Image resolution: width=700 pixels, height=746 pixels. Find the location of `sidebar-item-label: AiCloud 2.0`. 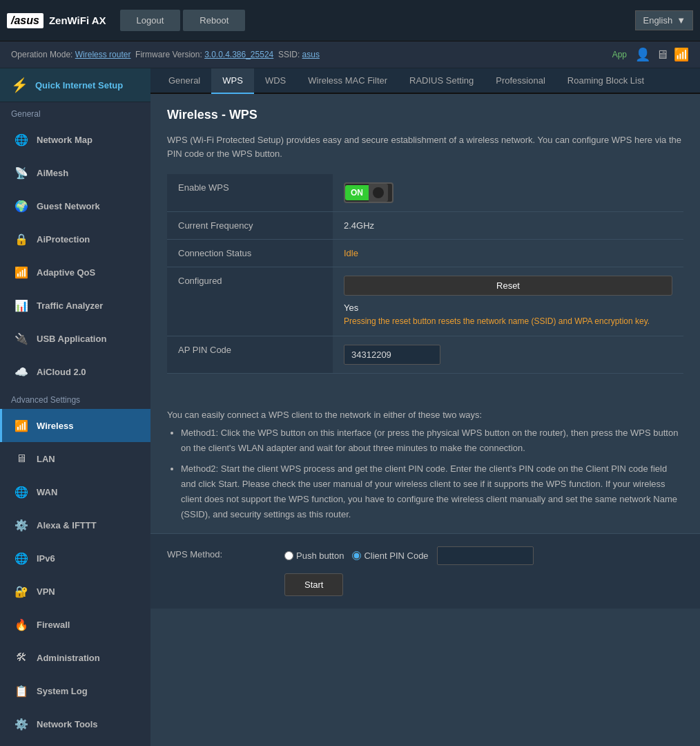

sidebar-item-label: AiCloud 2.0 is located at coordinates (61, 372).